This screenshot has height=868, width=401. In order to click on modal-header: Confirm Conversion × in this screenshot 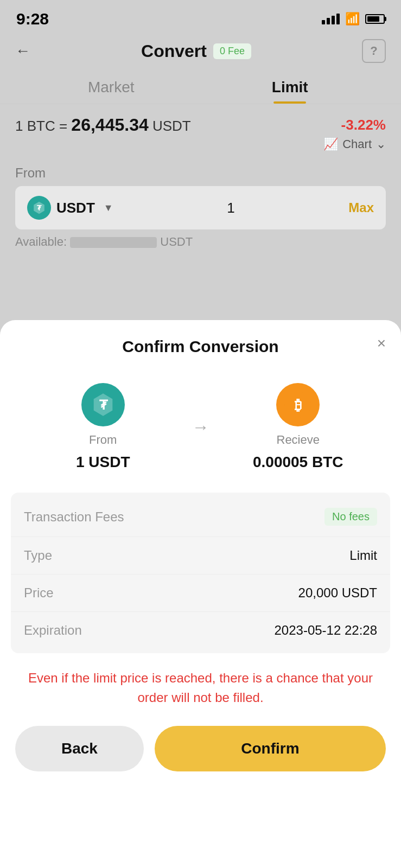, I will do `click(201, 343)`.